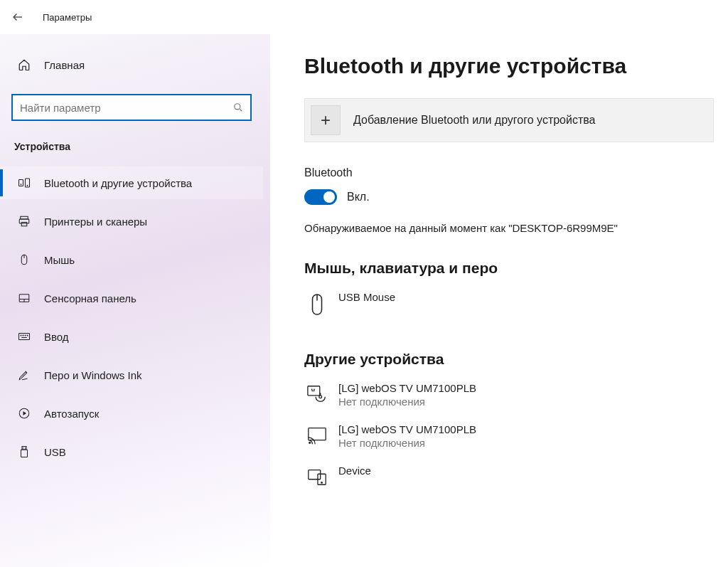  What do you see at coordinates (326, 120) in the screenshot?
I see `plus-icon: +` at bounding box center [326, 120].